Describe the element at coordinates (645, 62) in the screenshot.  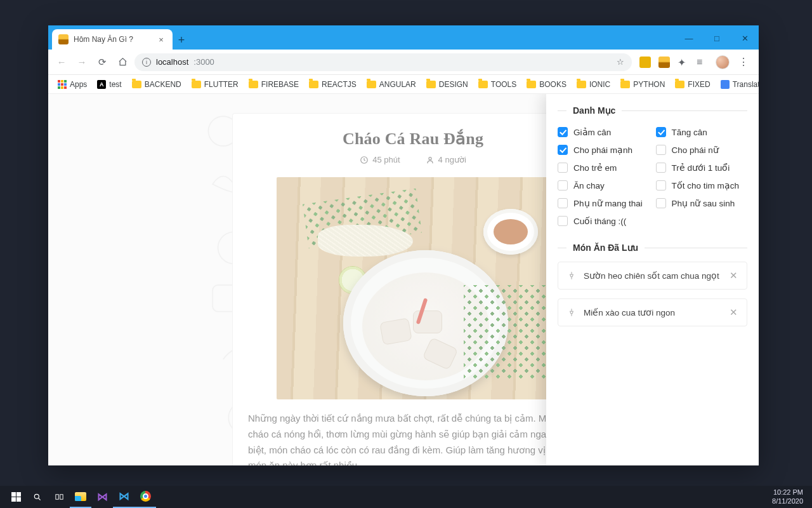
I see `extension-icon` at that location.